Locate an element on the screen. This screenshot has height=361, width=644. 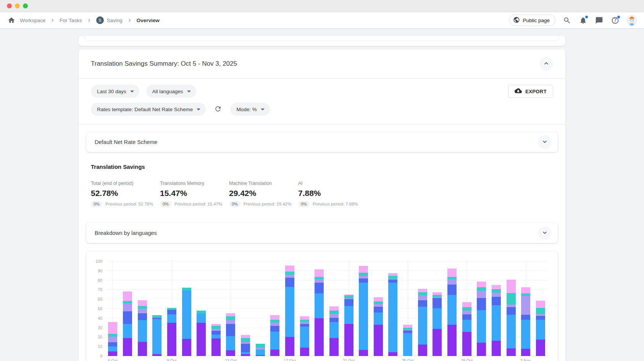
languages-dropdown: All languages is located at coordinates (171, 91).